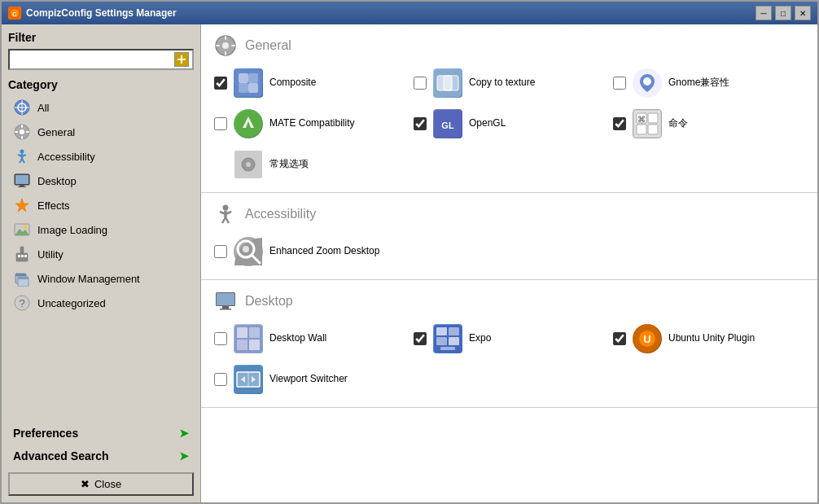 This screenshot has height=504, width=819. Describe the element at coordinates (510, 301) in the screenshot. I see `desktop-section-header: Desktop` at that location.